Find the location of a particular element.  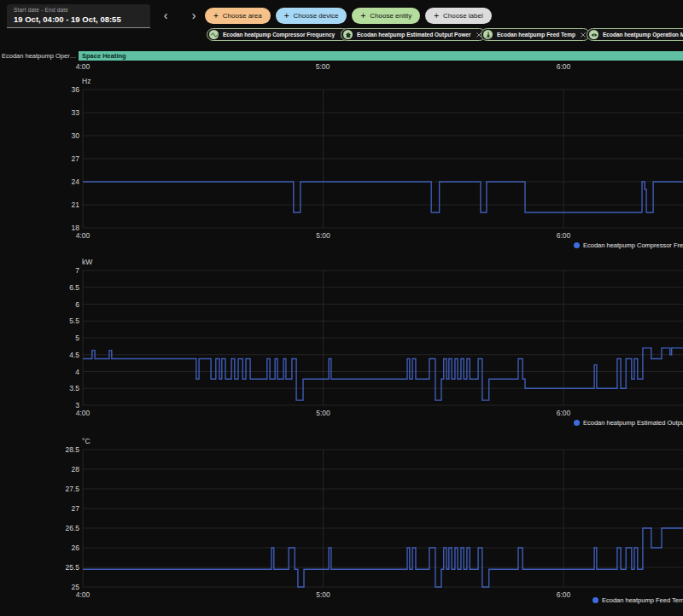

entity-chip-estimated-output-power: Ecodan heatpump Estimated Output Power is located at coordinates (413, 34).